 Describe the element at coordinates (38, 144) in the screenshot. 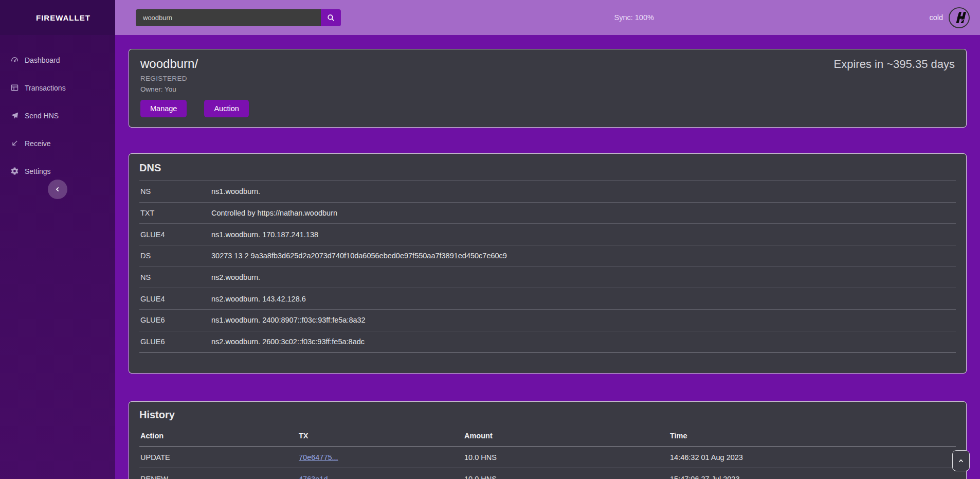

I see `sidebar-item-label: Receive` at that location.